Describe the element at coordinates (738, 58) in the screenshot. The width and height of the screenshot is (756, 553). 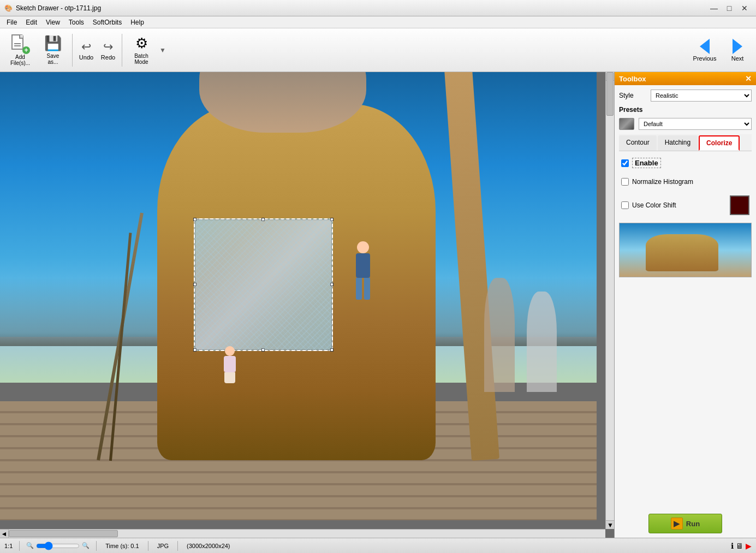
I see `next-label: Next` at that location.